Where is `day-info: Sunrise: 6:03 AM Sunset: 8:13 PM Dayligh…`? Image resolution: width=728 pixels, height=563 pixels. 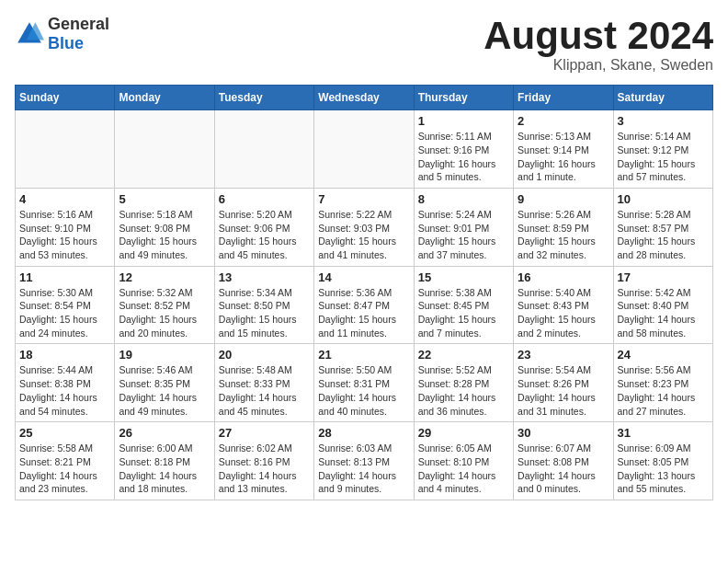 day-info: Sunrise: 6:03 AM Sunset: 8:13 PM Dayligh… is located at coordinates (364, 469).